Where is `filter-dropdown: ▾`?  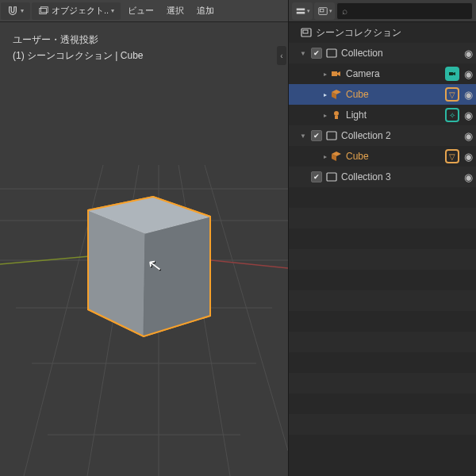
filter-dropdown: ▾ is located at coordinates (324, 11).